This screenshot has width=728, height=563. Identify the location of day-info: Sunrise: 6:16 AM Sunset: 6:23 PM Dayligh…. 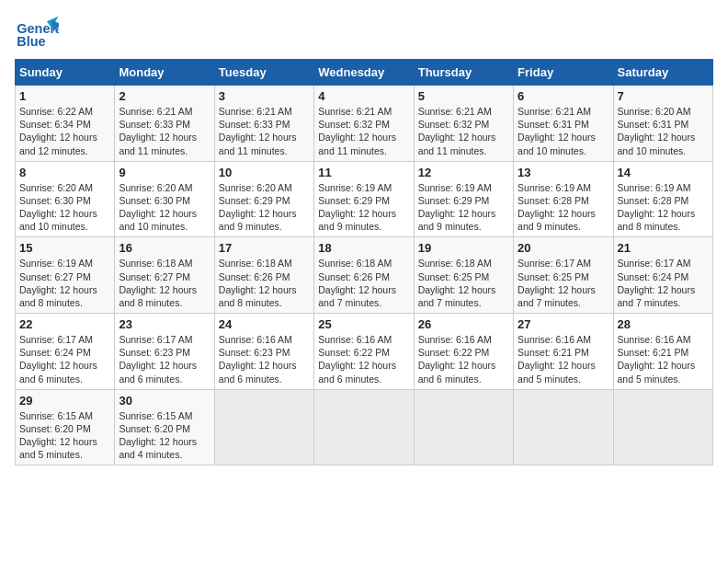
(265, 359).